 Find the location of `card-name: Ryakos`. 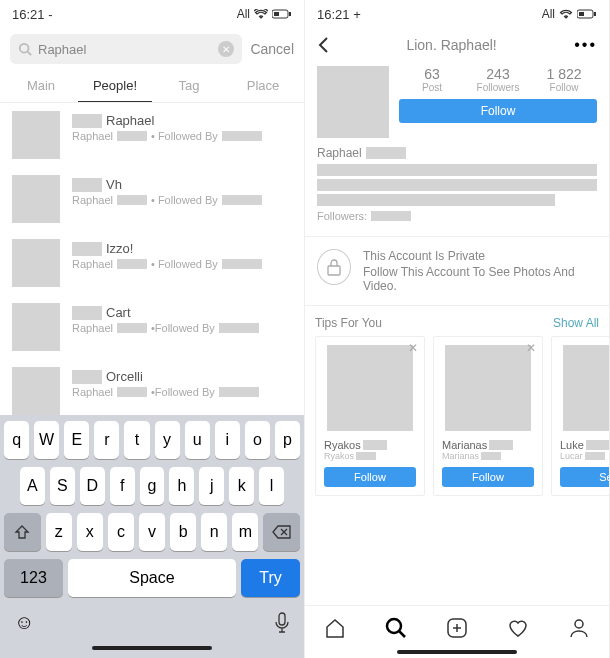

card-name: Ryakos is located at coordinates (342, 445).